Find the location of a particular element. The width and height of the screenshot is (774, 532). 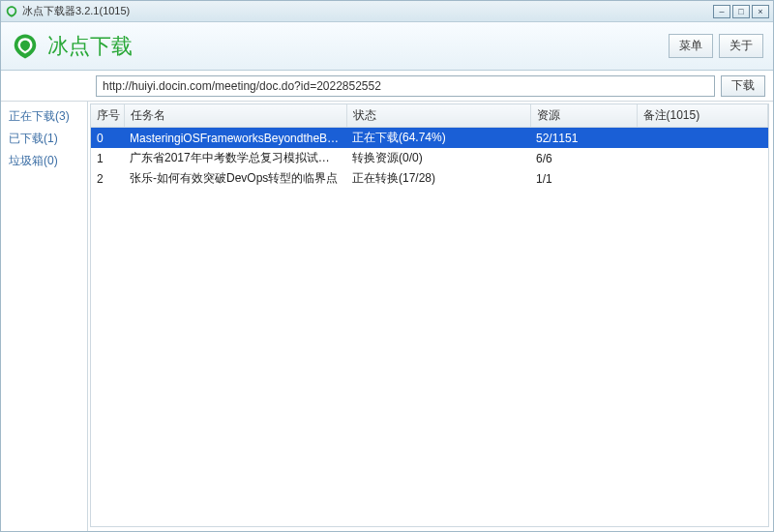

menu-button: 菜单 is located at coordinates (691, 46).